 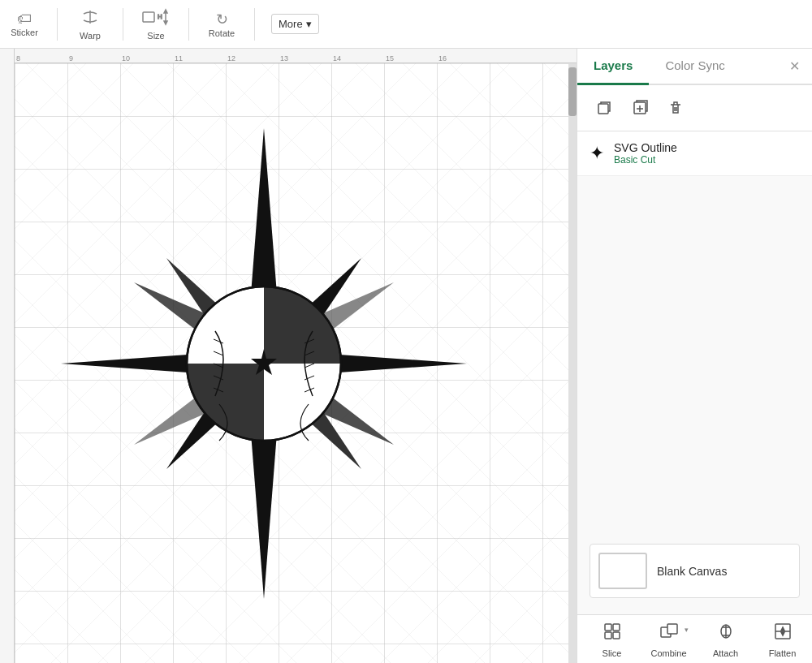 I want to click on layer-info: SVG Outline Basic Cut, so click(x=706, y=153).